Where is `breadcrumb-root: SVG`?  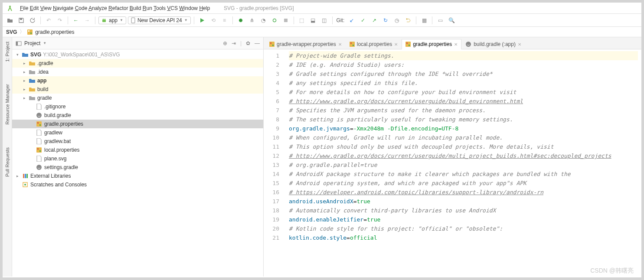
breadcrumb-root: SVG is located at coordinates (11, 32).